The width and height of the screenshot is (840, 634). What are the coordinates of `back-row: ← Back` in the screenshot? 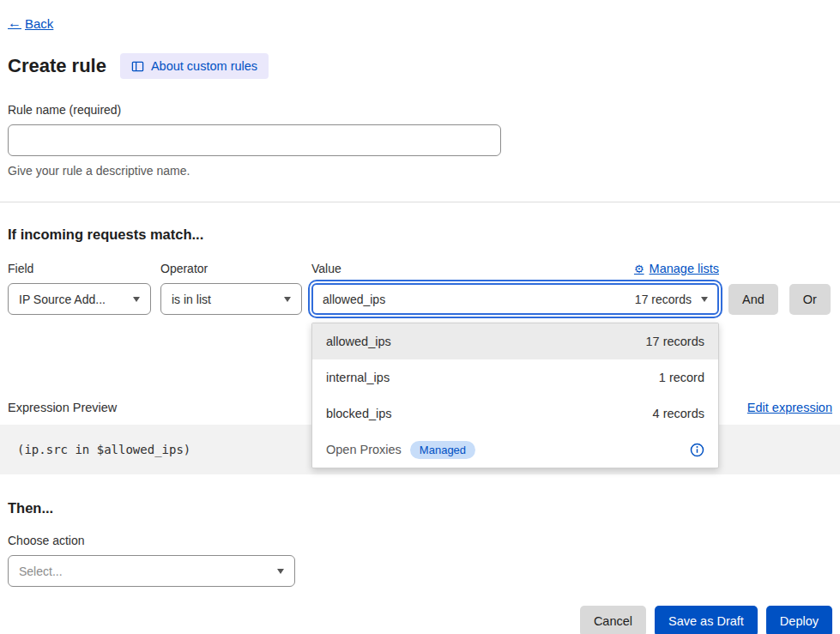 It's located at (420, 23).